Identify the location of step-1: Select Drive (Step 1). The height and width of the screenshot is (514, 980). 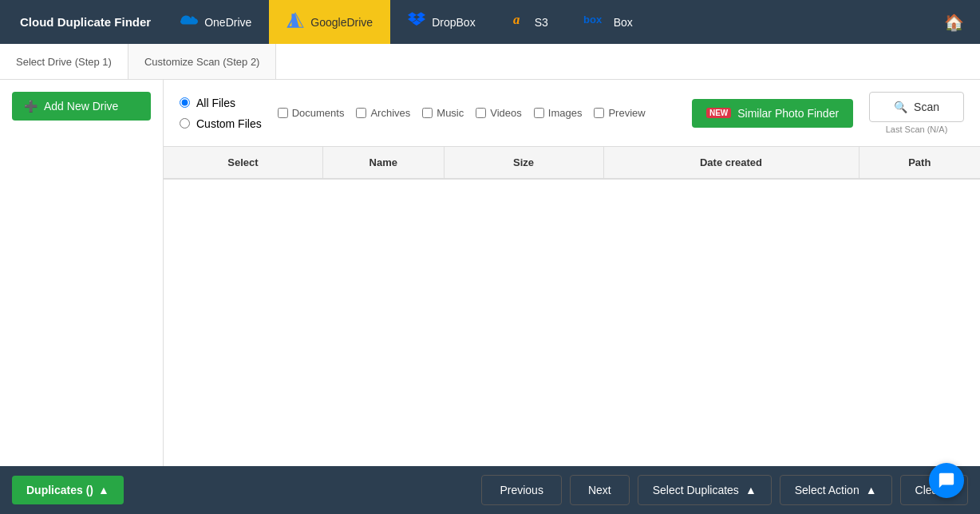
(64, 61).